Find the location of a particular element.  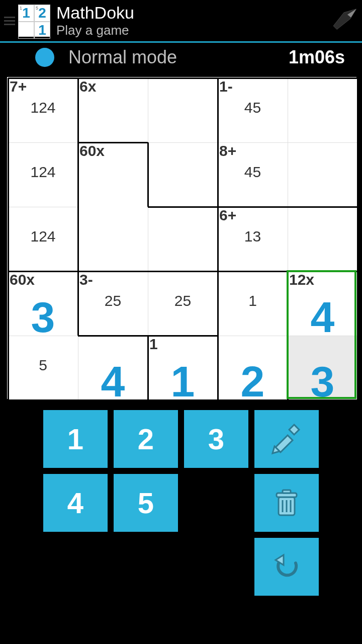

cell-r4-c3: 2 is located at coordinates (252, 368).